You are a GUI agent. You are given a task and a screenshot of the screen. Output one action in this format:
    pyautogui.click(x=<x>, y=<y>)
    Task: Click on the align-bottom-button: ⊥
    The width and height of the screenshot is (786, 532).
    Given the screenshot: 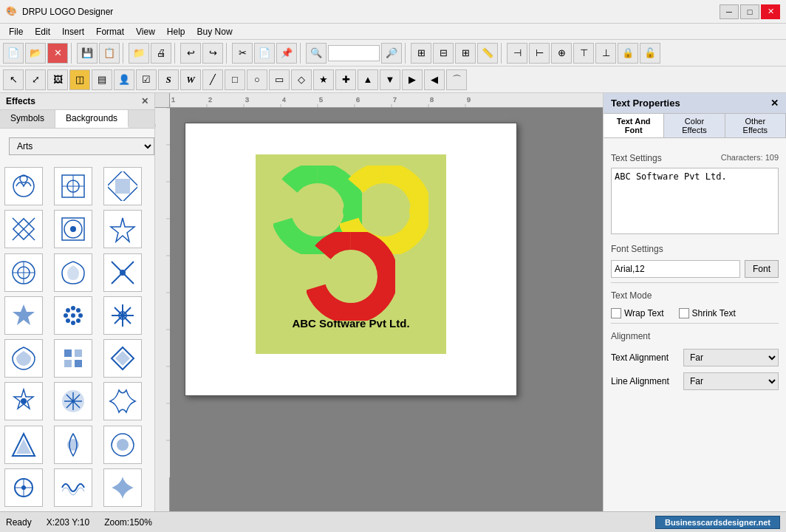 What is the action you would take?
    pyautogui.click(x=606, y=53)
    